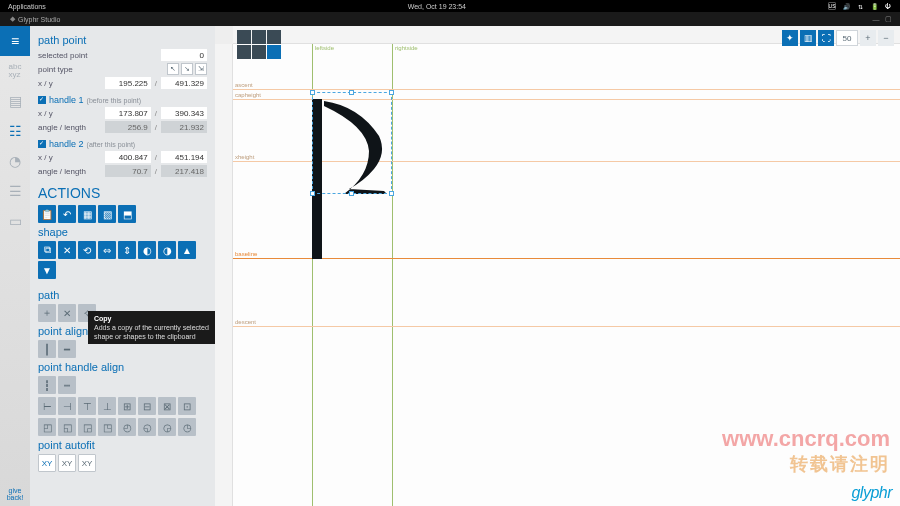 The image size is (900, 506). I want to click on path-delete-point: ✕, so click(67, 313).